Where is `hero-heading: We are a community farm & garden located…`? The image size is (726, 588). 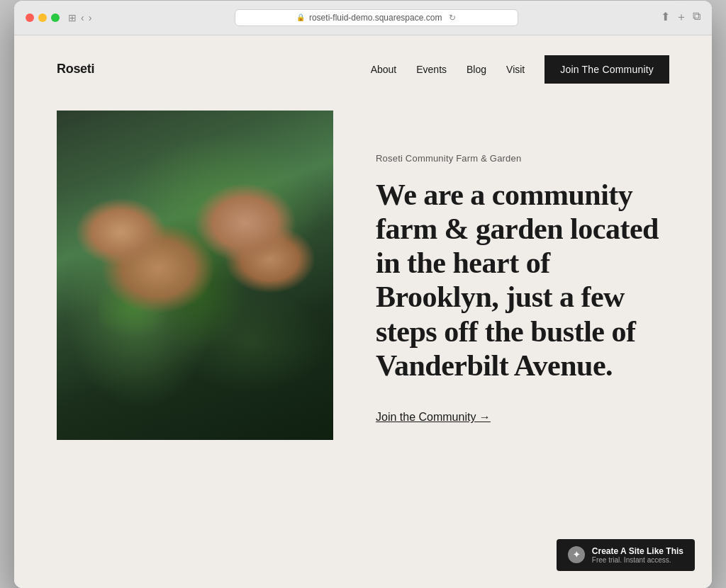 hero-heading: We are a community farm & garden located… is located at coordinates (523, 281).